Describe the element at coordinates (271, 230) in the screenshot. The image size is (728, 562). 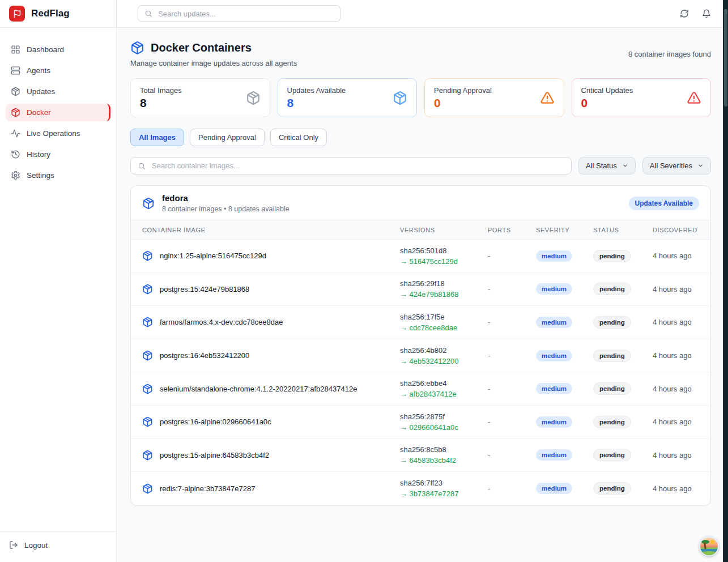
I see `col-header-container-image: CONTAINER IMAGE` at that location.